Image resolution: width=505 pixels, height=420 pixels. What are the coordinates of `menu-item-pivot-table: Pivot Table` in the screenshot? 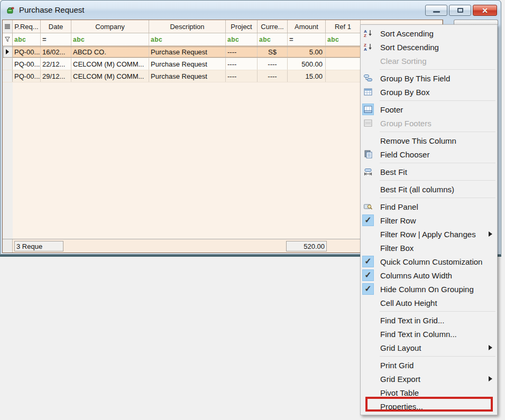 It's located at (429, 393).